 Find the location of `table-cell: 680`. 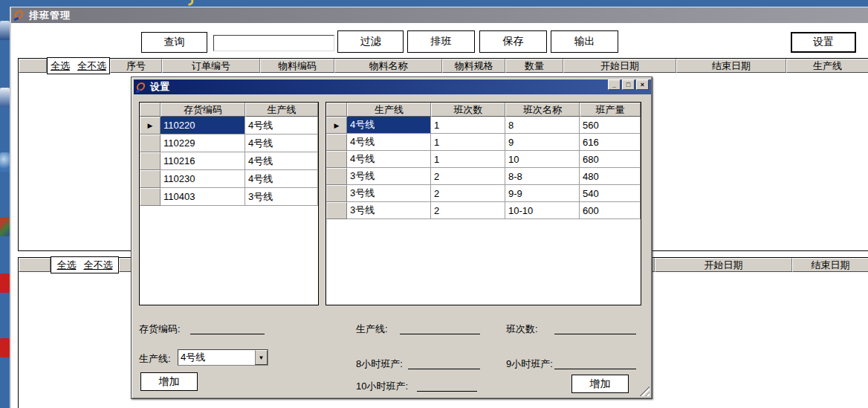

table-cell: 680 is located at coordinates (610, 159).